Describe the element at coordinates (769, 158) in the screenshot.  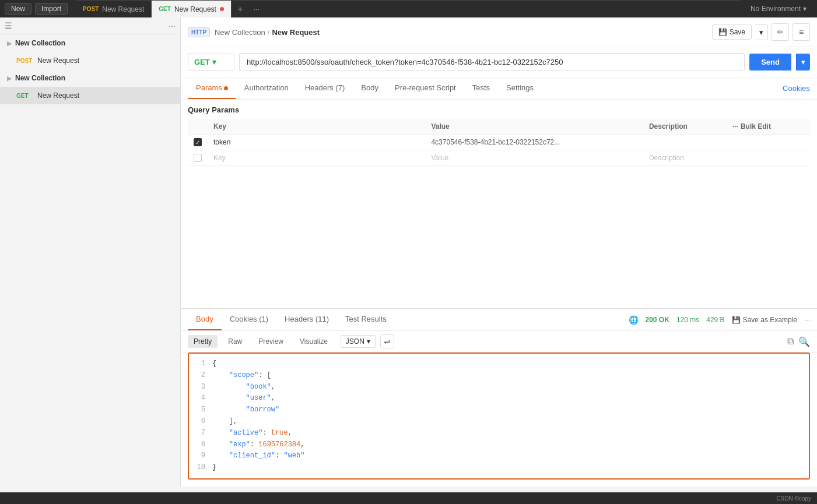
I see `empty-bulk-cell` at that location.